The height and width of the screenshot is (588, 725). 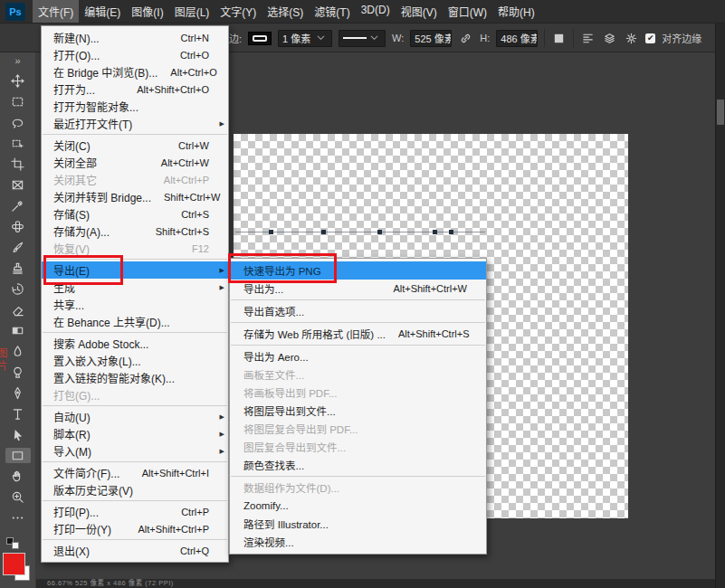 What do you see at coordinates (18, 206) in the screenshot?
I see `eyedropper-tool` at bounding box center [18, 206].